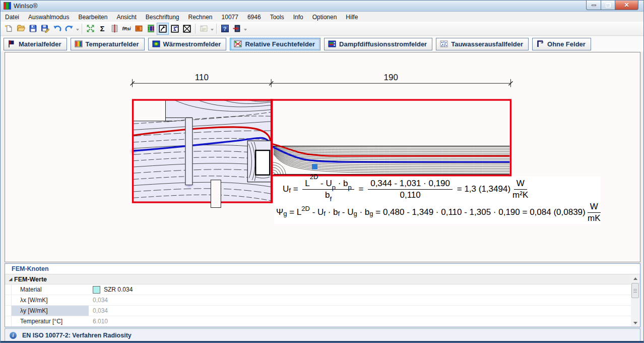 Image resolution: width=644 pixels, height=343 pixels. I want to click on field-lines-icon, so click(163, 29).